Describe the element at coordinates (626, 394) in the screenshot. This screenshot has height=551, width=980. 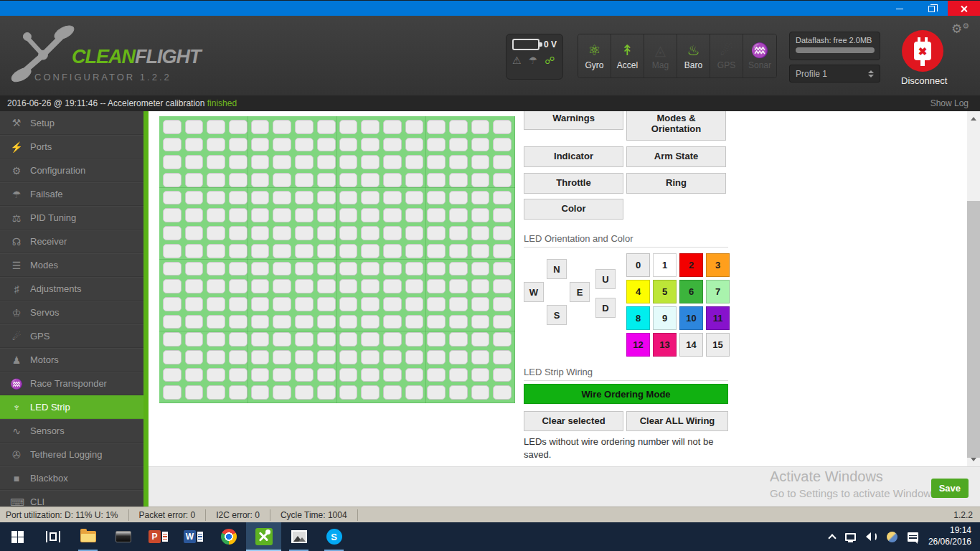
I see `wire-ordering-mode-button: Wire Ordering Mode` at that location.